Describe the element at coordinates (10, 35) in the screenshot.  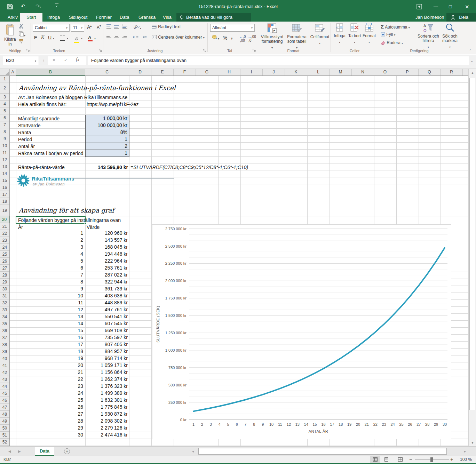
I see `paste-button: Klistra in▾` at that location.